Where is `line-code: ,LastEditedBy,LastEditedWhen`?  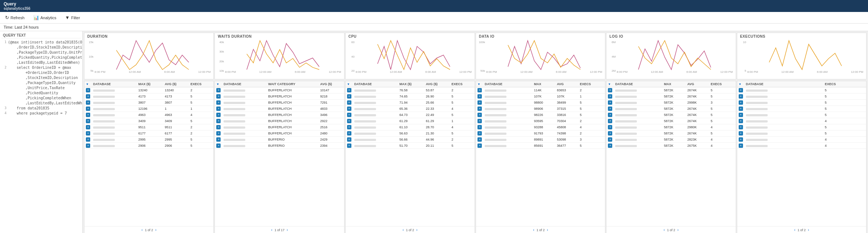
line-code: ,LastEditedBy,LastEditedWhen is located at coordinates (45, 103).